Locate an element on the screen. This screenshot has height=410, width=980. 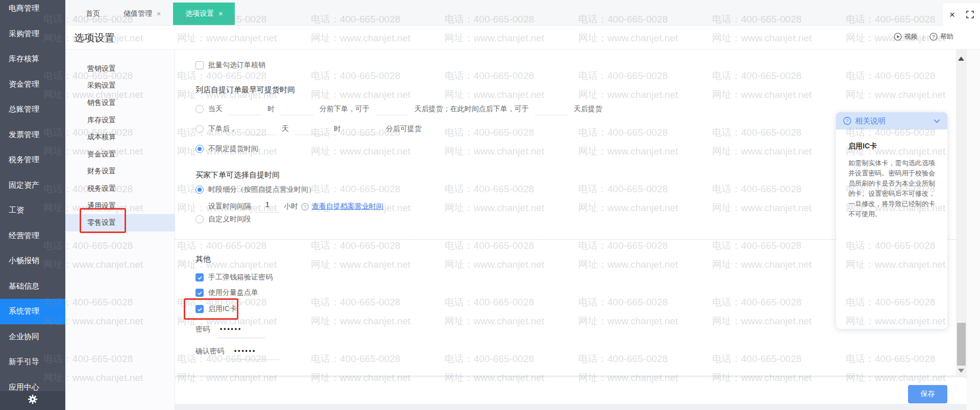
same-day-radio is located at coordinates (200, 109).